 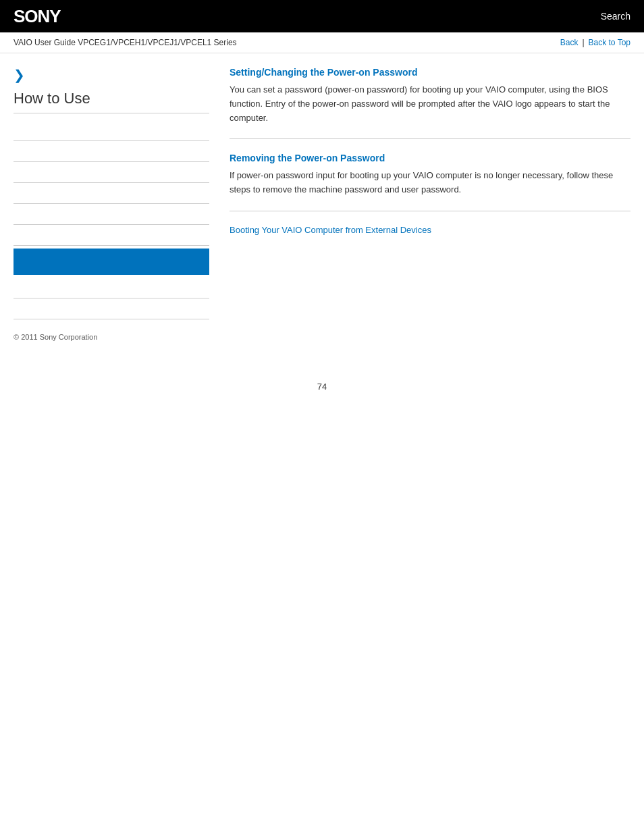 I want to click on nav-links: Back | Back to Top, so click(x=595, y=43).